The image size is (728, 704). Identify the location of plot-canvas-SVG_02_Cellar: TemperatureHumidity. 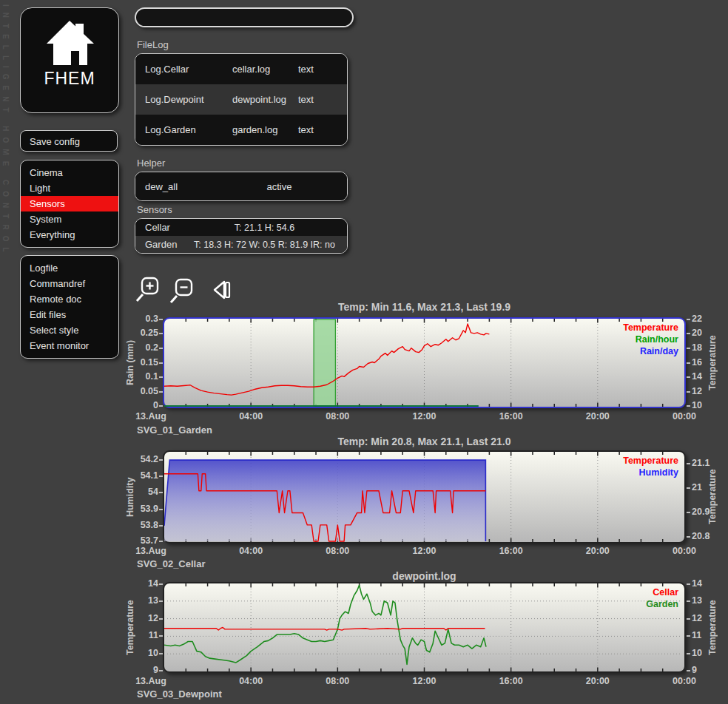
(425, 497).